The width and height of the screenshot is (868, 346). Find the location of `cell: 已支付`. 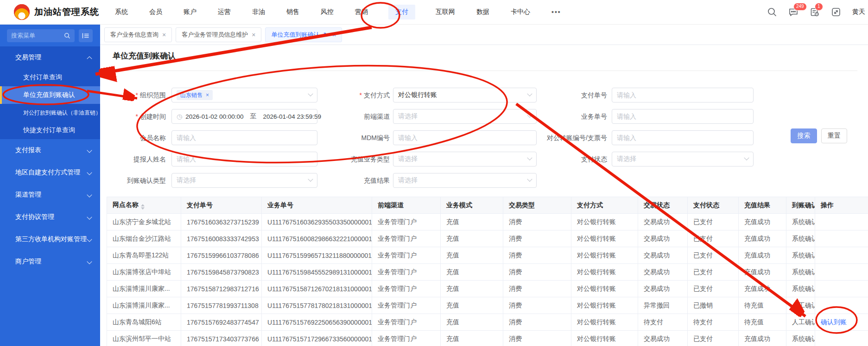

cell: 已支付 is located at coordinates (713, 289).